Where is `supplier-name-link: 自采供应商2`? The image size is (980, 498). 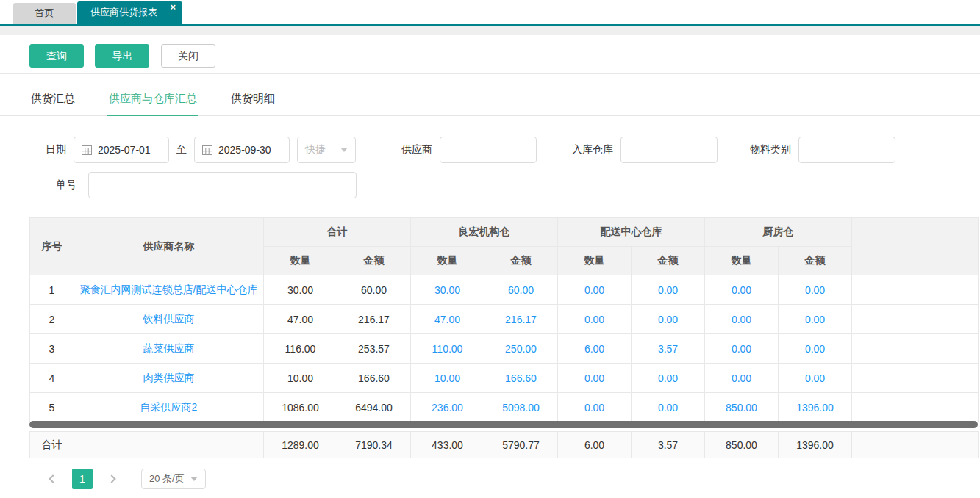 supplier-name-link: 自采供应商2 is located at coordinates (169, 408).